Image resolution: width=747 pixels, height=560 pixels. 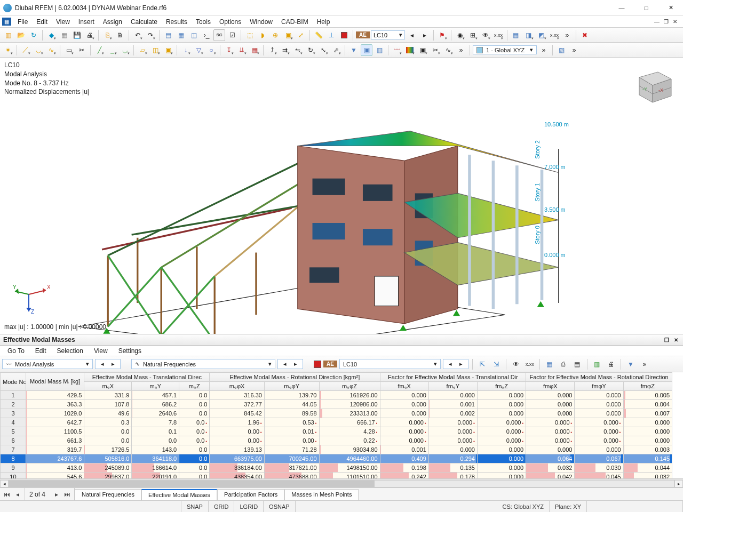 I want to click on status-osnap: OSNAP, so click(x=280, y=507).